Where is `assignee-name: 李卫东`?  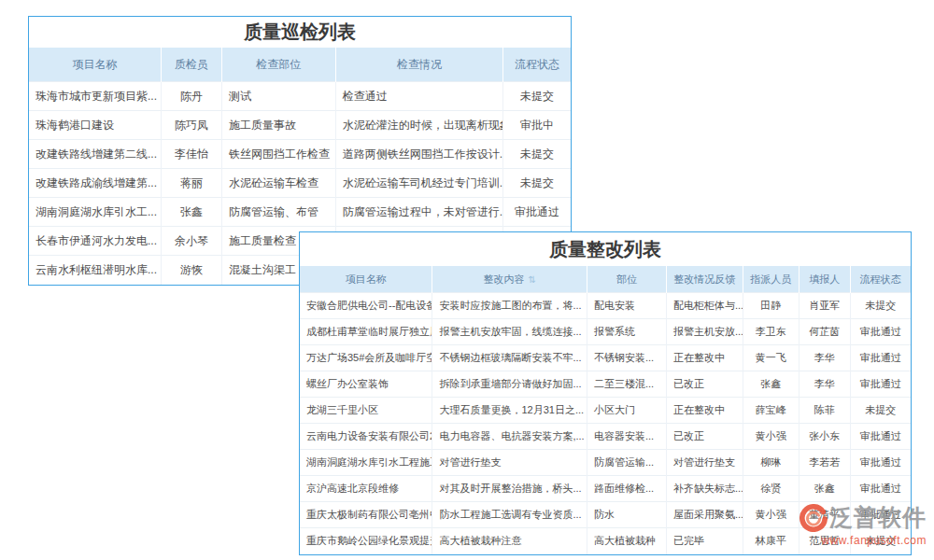
assignee-name: 李卫东 is located at coordinates (771, 332).